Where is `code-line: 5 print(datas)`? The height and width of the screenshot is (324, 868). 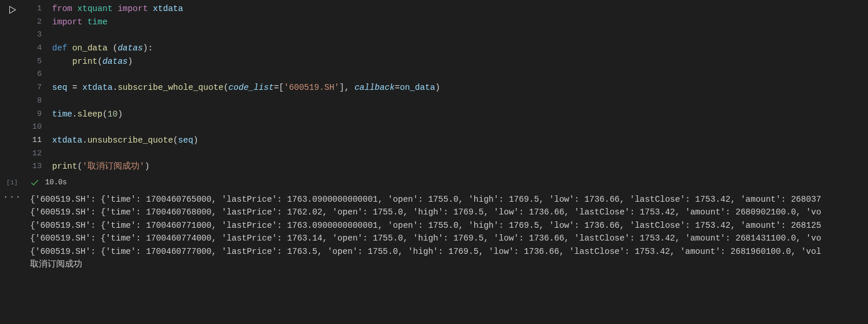
code-line: 5 print(datas) is located at coordinates (446, 61).